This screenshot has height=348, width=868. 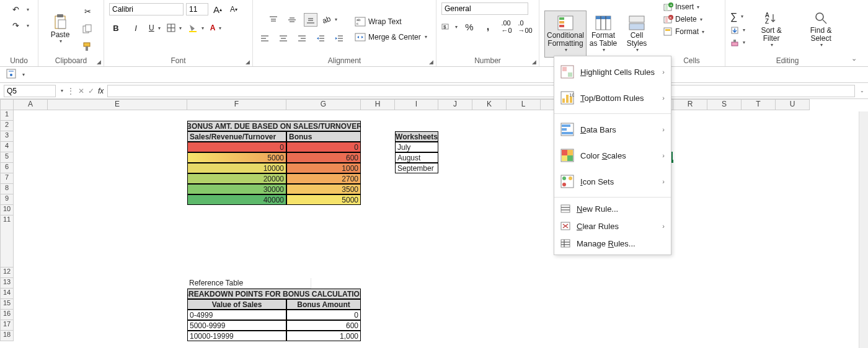 I want to click on col-header: E, so click(x=118, y=105).